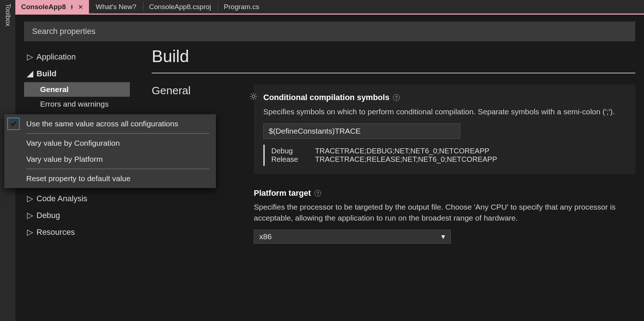 Image resolution: width=644 pixels, height=321 pixels. I want to click on config-name: Debug, so click(286, 151).